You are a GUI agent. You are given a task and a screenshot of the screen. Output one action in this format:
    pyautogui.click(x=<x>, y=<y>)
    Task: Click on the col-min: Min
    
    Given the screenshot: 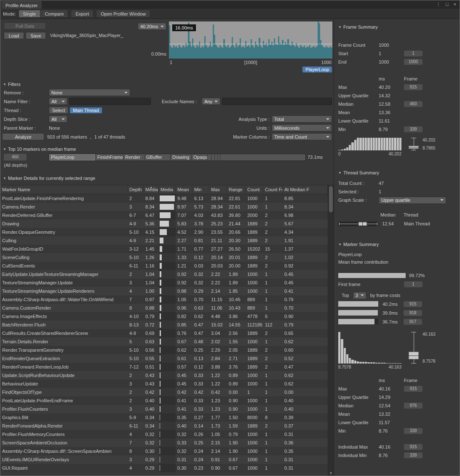 What is the action you would take?
    pyautogui.click(x=201, y=190)
    